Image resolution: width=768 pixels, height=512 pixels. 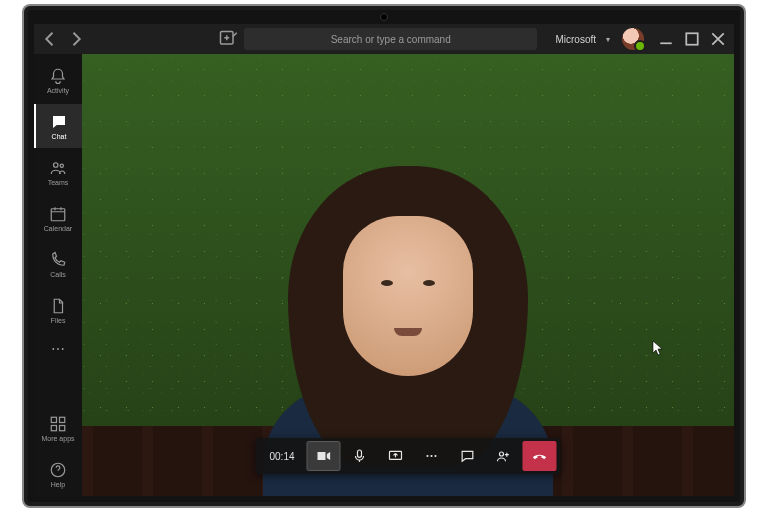 I want to click on rail-teams: Teams, so click(x=58, y=172).